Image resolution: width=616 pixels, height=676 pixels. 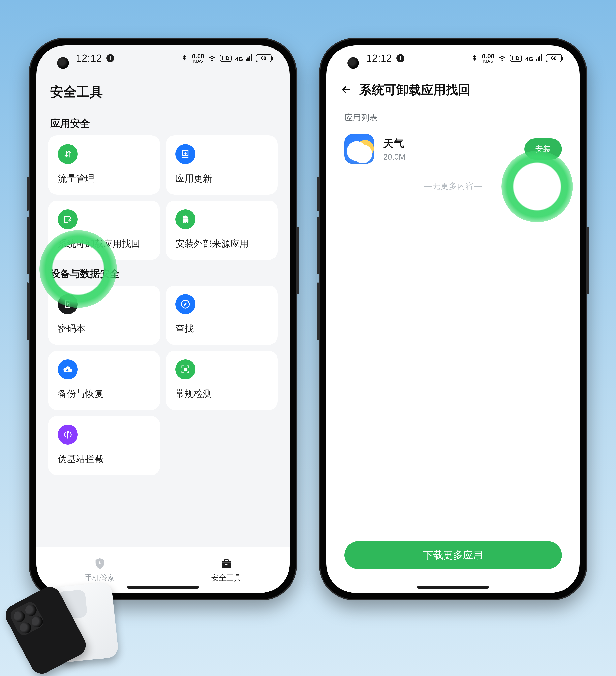 I want to click on section-app-list: 应用列表, so click(x=453, y=116).